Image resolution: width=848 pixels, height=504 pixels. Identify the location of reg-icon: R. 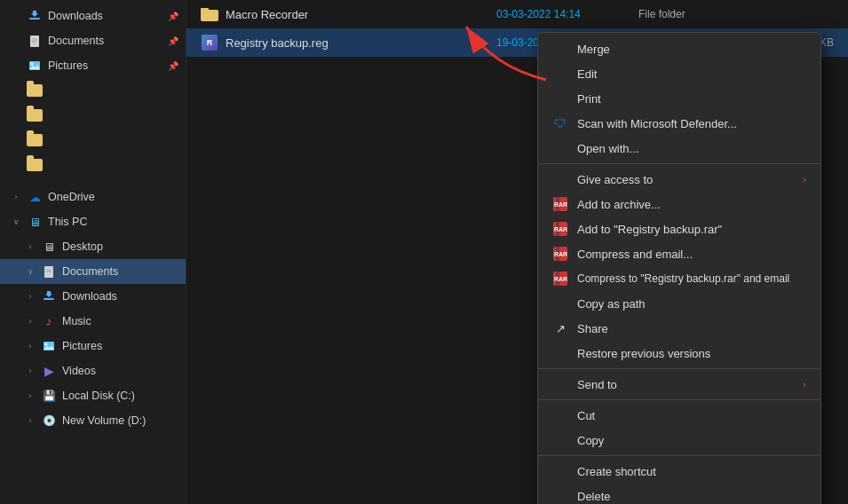
(210, 43).